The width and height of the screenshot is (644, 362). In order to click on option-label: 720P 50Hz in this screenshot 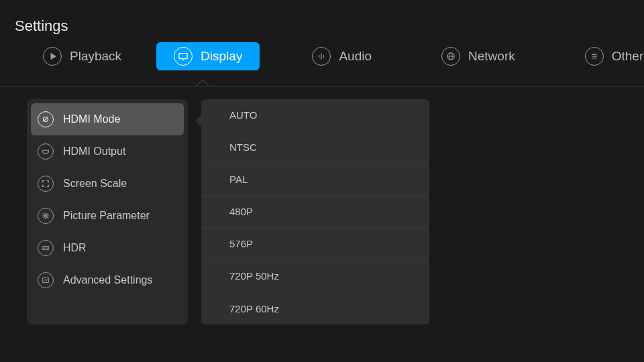, I will do `click(254, 276)`.